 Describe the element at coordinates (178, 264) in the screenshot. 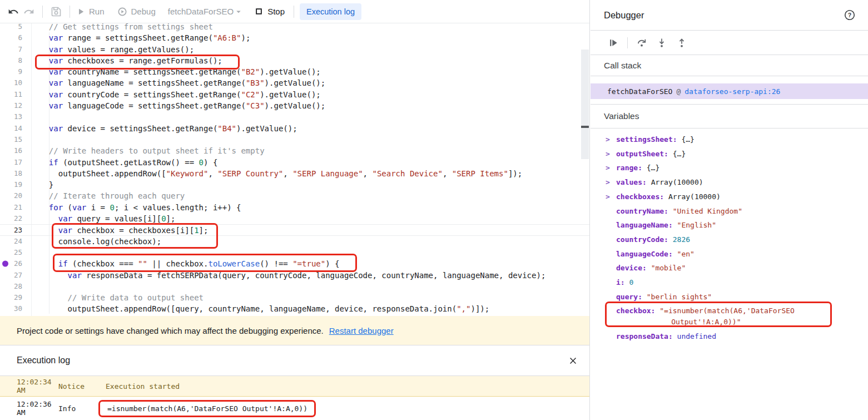

I see `code-token: || checkbox.` at that location.